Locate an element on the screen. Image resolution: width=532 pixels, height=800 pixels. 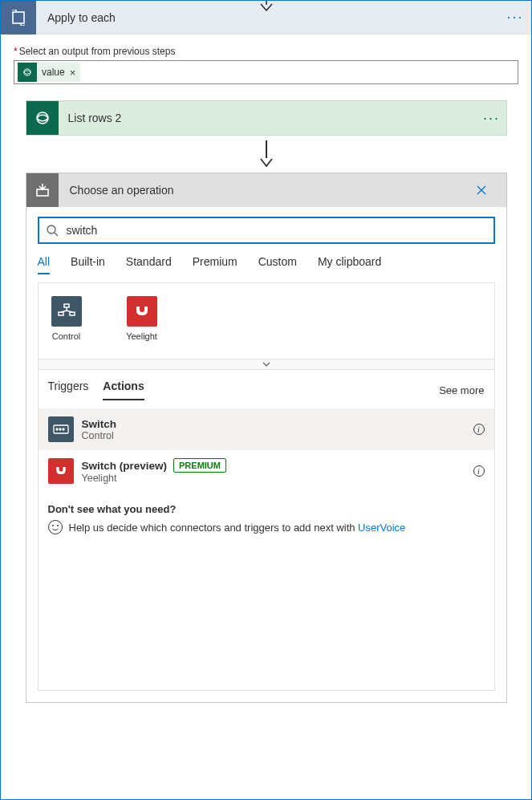
search-input is located at coordinates (276, 230).